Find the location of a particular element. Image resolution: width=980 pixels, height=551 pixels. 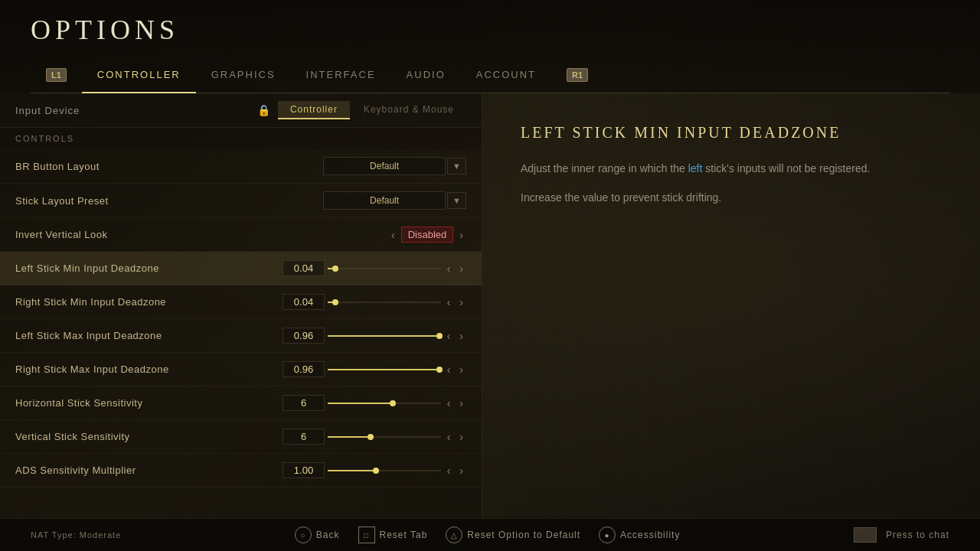

setting-horizontal-stick-sensitivity: Horizontal Stick Sensitivity 6 ‹ › is located at coordinates (240, 403).